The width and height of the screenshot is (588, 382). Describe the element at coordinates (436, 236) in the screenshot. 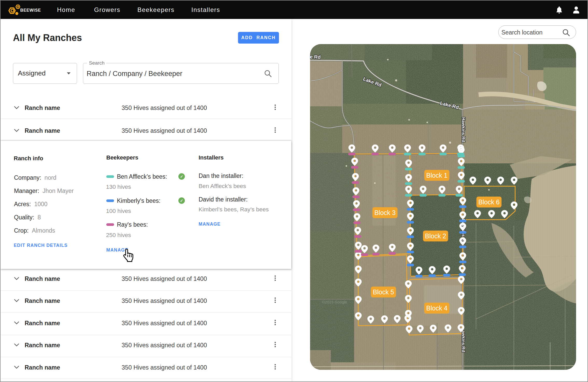

I see `svg-text: Block 2` at that location.